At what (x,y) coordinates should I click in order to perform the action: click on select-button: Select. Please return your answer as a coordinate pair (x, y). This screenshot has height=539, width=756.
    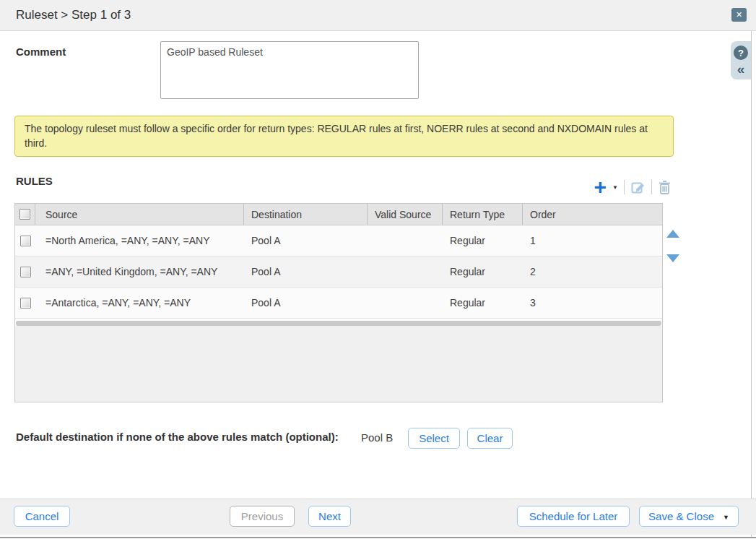
    Looking at the image, I should click on (434, 438).